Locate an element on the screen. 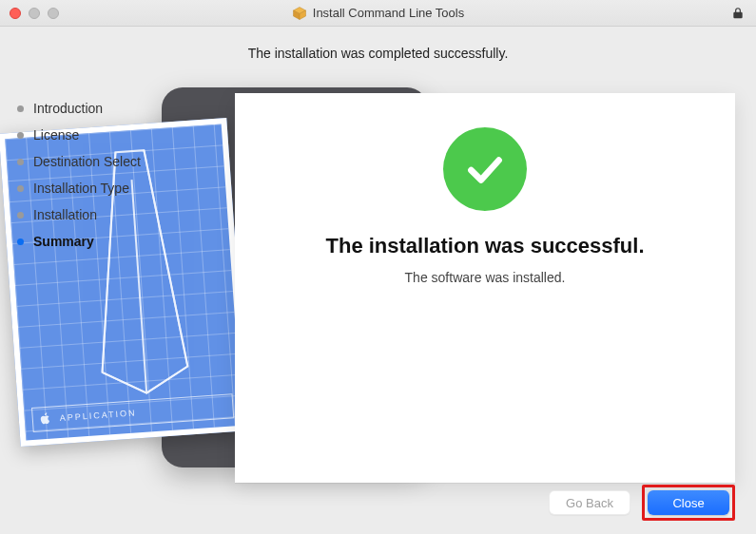 The width and height of the screenshot is (756, 534). step-label: Introduction is located at coordinates (68, 108).